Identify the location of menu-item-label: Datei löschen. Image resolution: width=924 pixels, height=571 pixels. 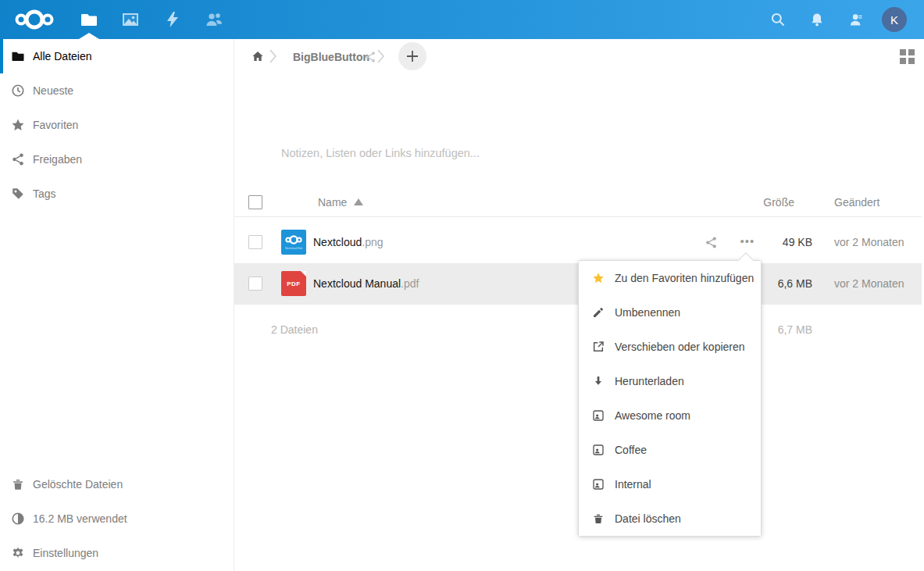
(648, 519).